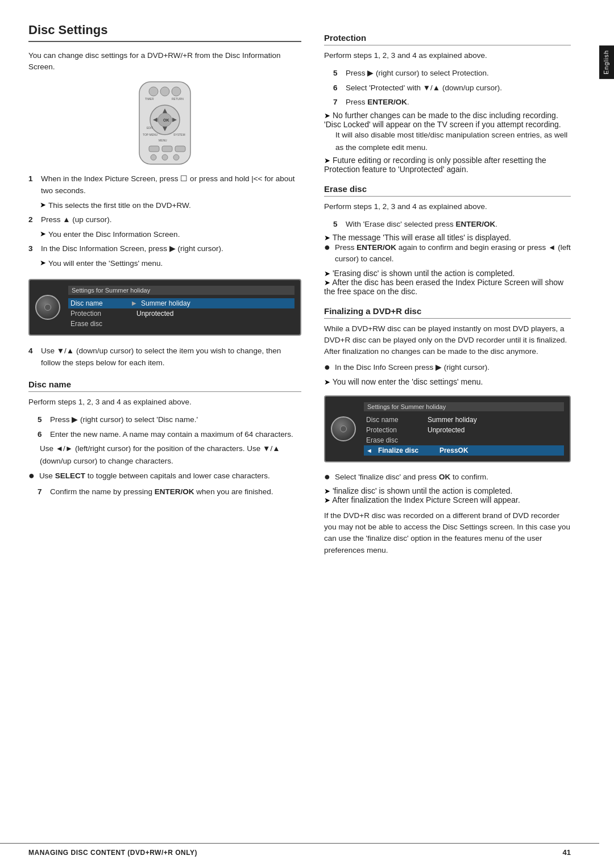  I want to click on step-3: 3 In the Disc Information Screen, press …, so click(165, 249).